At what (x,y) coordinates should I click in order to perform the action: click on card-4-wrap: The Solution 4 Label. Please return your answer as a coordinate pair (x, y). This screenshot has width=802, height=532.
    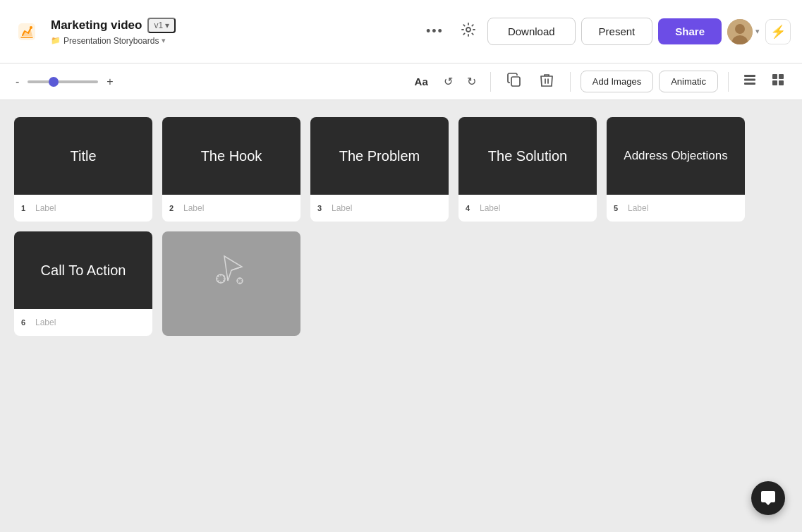
    Looking at the image, I should click on (528, 169).